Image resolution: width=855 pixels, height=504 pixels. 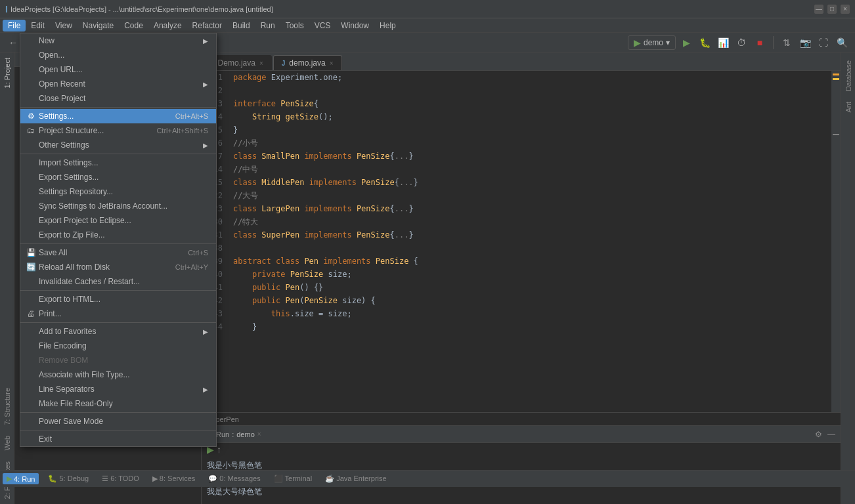 I want to click on code-line-3: interface PenSize{, so click(x=529, y=104).